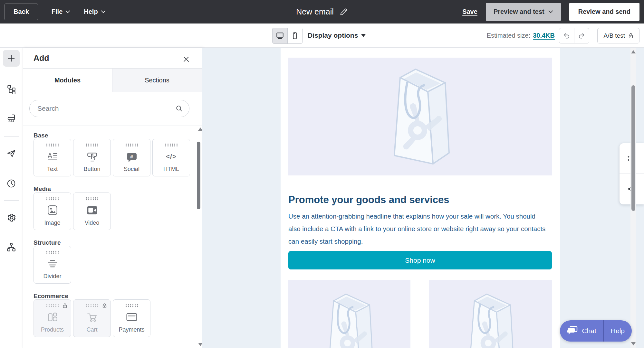  What do you see at coordinates (567, 36) in the screenshot?
I see `undo-icon` at bounding box center [567, 36].